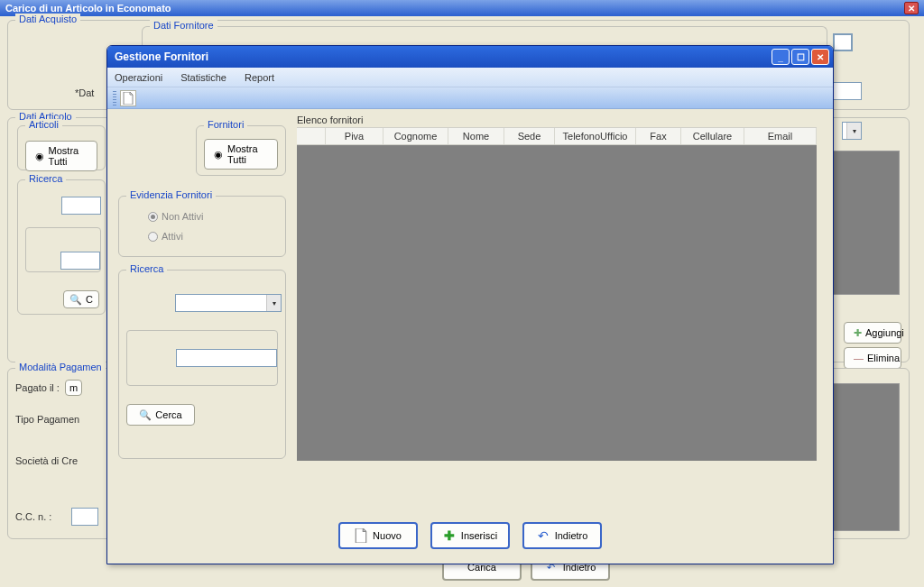  I want to click on col-email: Email, so click(781, 136).